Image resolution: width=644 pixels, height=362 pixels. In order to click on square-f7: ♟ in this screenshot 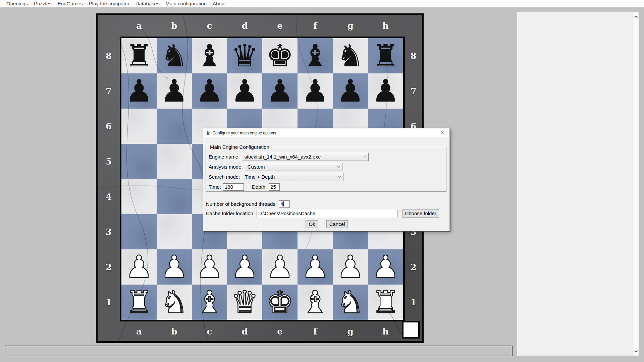, I will do `click(315, 91)`.